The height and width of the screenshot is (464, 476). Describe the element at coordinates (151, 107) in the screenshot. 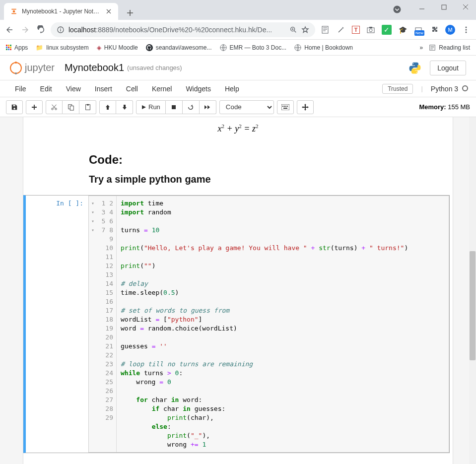

I see `run-button: Run` at that location.